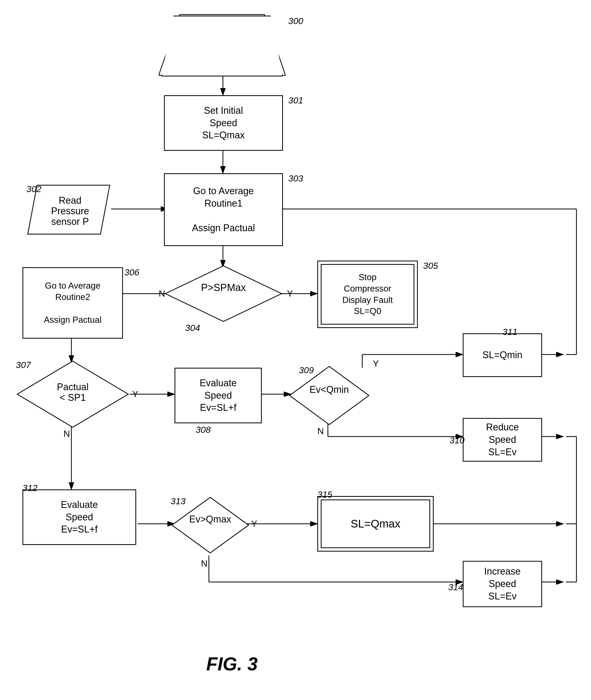 The height and width of the screenshot is (700, 591). I want to click on node-315: SL=Qmax, so click(375, 524).